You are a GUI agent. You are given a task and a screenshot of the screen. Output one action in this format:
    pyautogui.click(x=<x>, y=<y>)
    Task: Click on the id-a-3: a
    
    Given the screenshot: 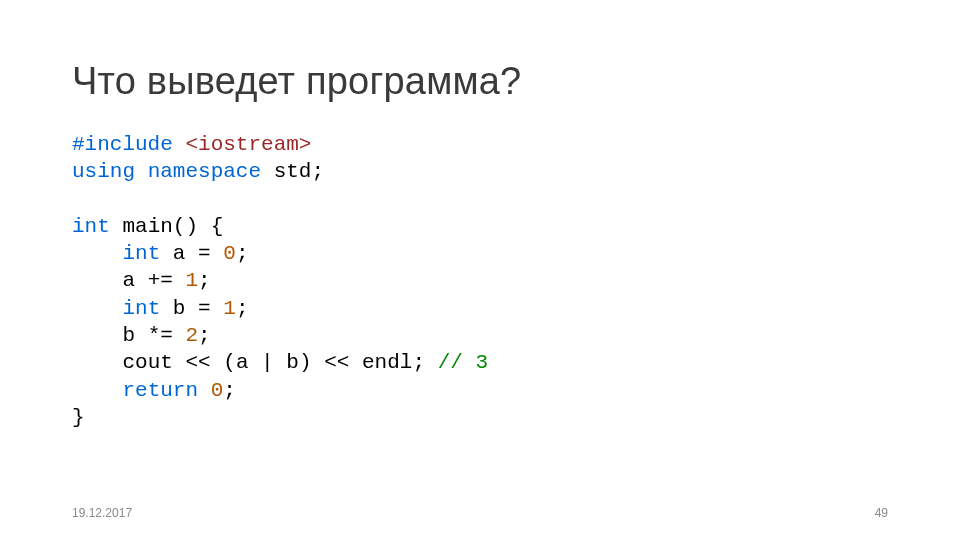 What is the action you would take?
    pyautogui.click(x=242, y=362)
    